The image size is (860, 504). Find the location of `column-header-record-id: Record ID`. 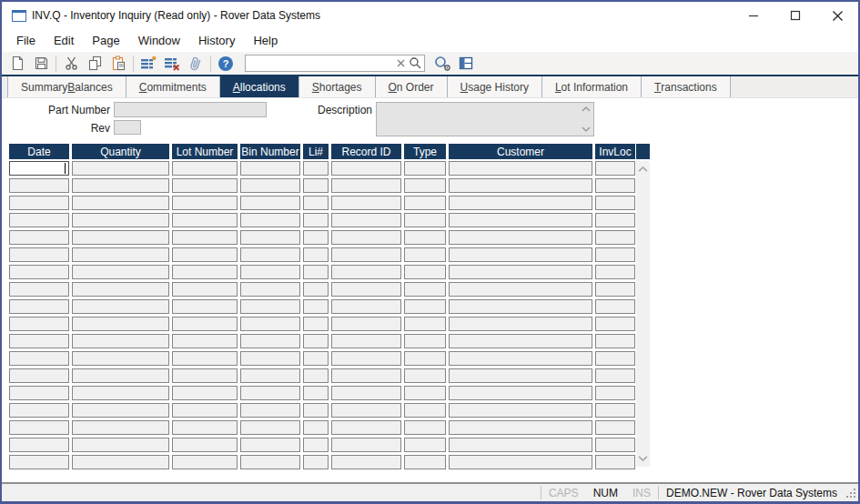

column-header-record-id: Record ID is located at coordinates (366, 151).